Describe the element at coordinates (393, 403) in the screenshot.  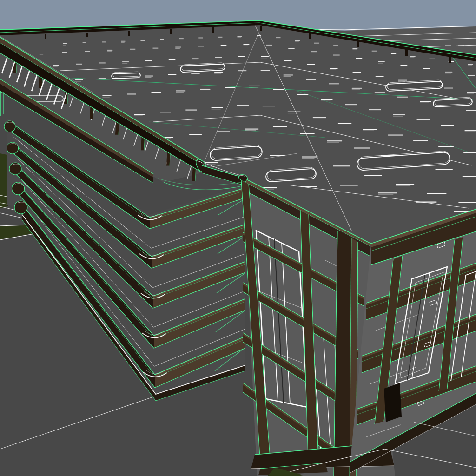
I see `door-opening` at that location.